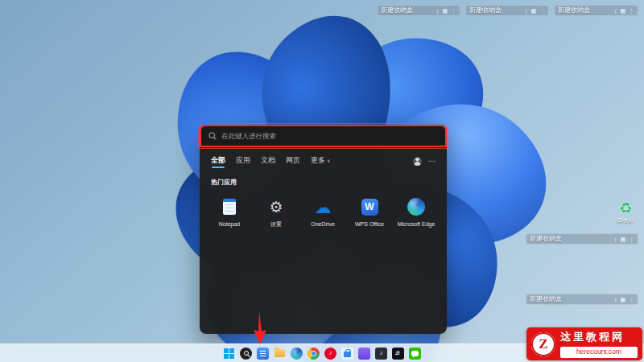 This screenshot has height=362, width=644. Describe the element at coordinates (625, 212) in the screenshot. I see `recycle-bin: ♻ 回收站` at that location.